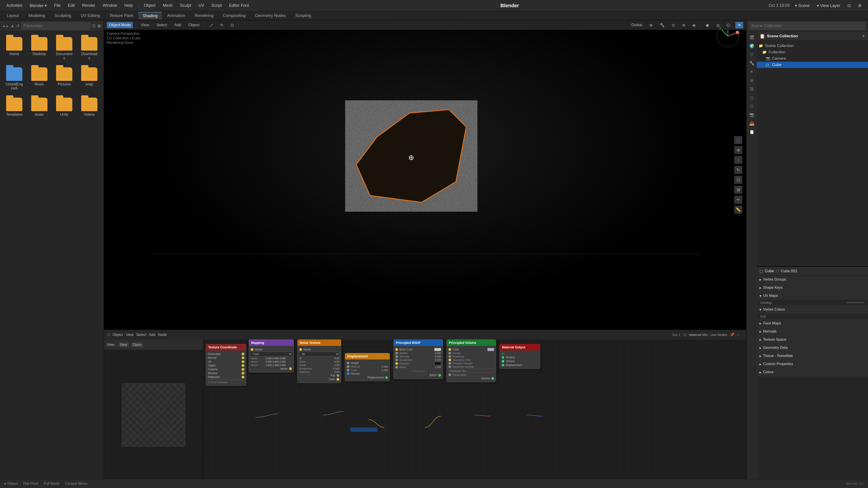  What do you see at coordinates (732, 335) in the screenshot?
I see `ne-pin-icon: 📌` at bounding box center [732, 335].